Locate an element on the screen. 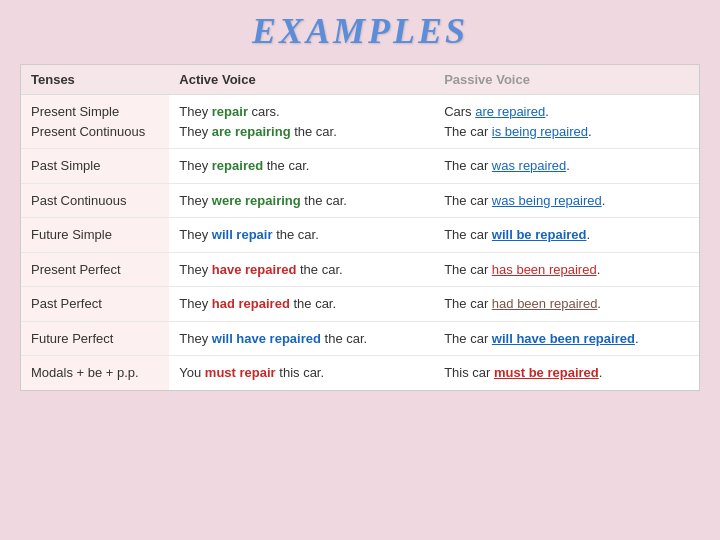 The height and width of the screenshot is (540, 720). active-voice-cell: They will have repaired the car. is located at coordinates (302, 338).